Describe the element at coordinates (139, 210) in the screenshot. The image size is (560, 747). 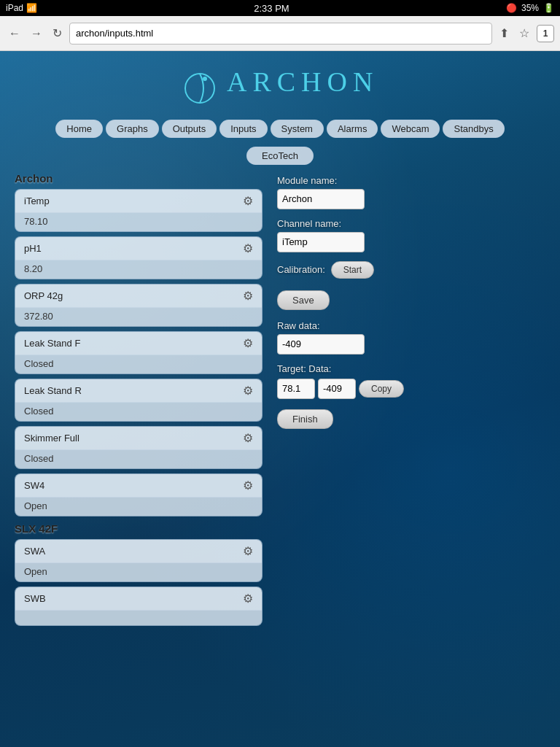
I see `channel-group-archon: iTemp ⚙ 78.10` at that location.